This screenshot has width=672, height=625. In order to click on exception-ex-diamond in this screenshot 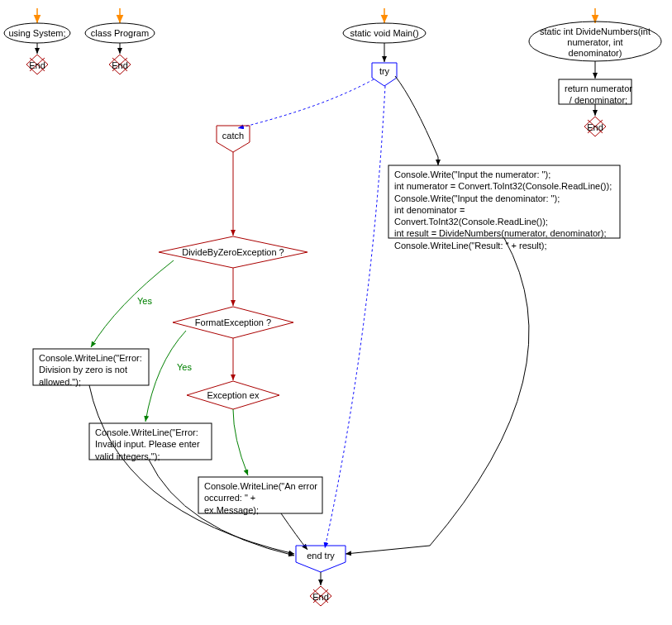, I will do `click(233, 395)`.